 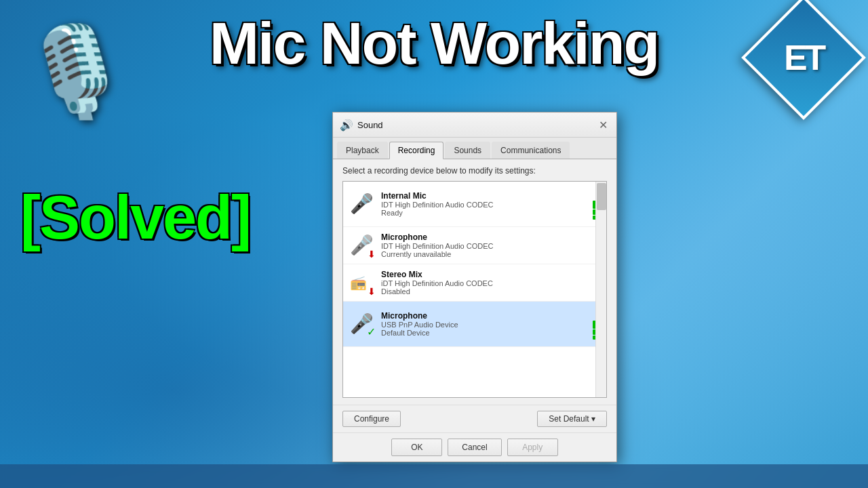 What do you see at coordinates (483, 205) in the screenshot?
I see `device-driver-1: IDT High Definition Audio CODEC` at bounding box center [483, 205].